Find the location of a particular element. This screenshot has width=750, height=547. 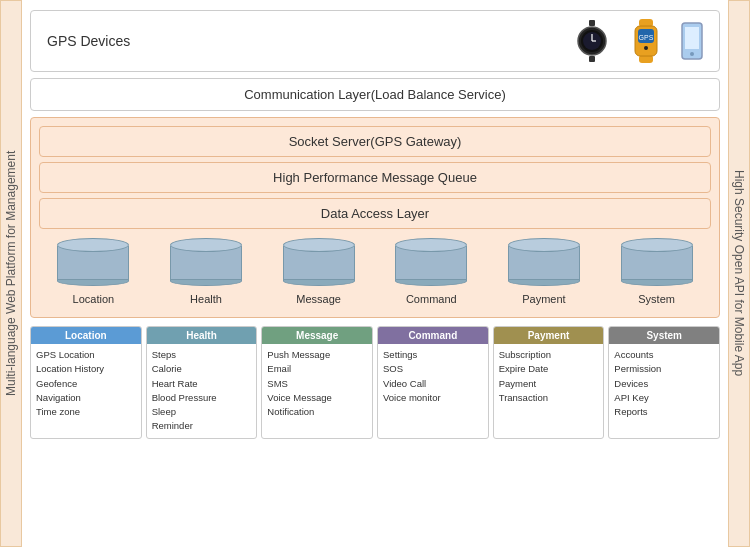

panel-item: Voice Message is located at coordinates (317, 398).